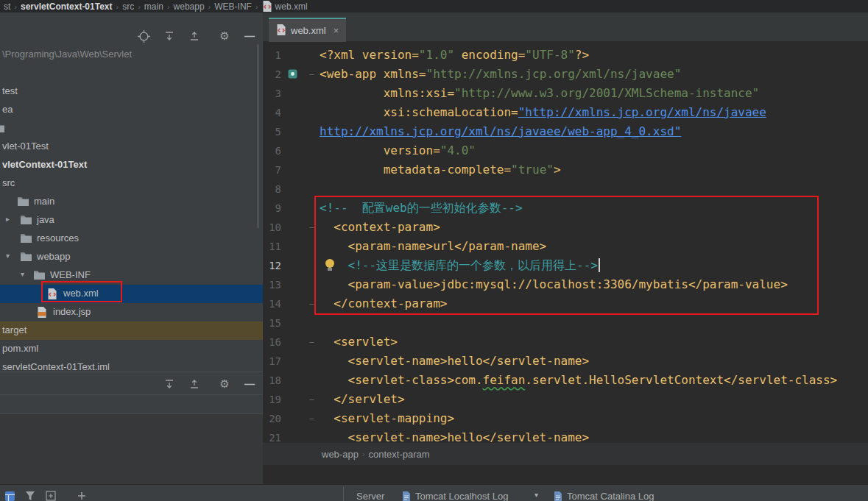 Image resolution: width=868 pixels, height=501 pixels. I want to click on tree-item-pom-xml: pom.xml, so click(131, 349).